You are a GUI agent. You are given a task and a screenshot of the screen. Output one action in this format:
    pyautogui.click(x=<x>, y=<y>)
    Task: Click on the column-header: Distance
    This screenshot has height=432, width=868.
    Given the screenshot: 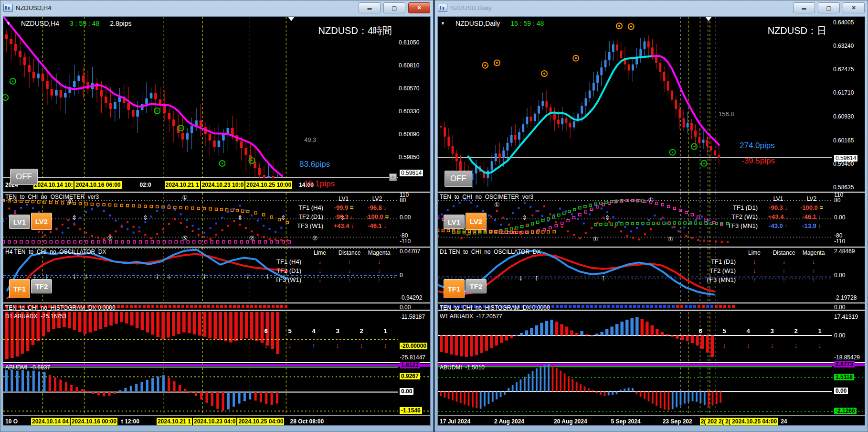 What is the action you would take?
    pyautogui.click(x=784, y=253)
    